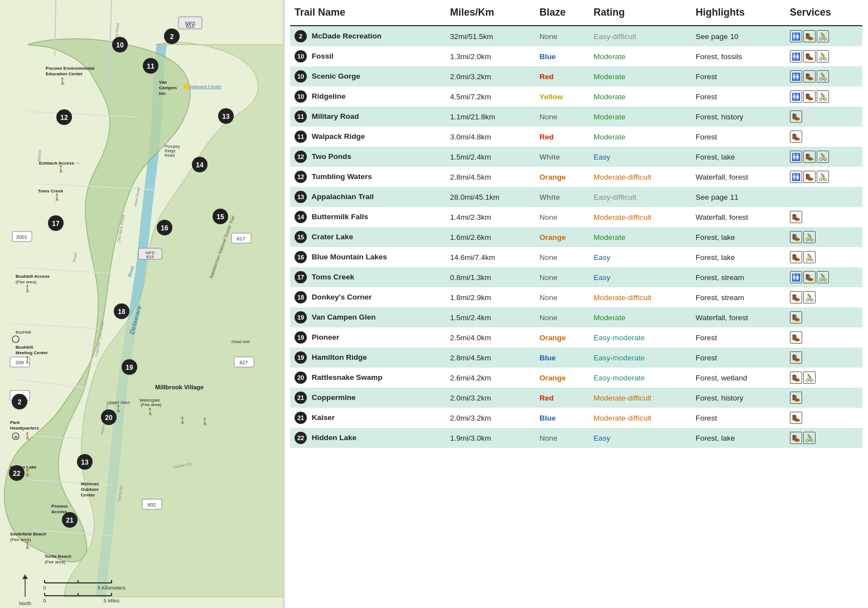  I want to click on trail-highlights: Forest, fossils, so click(739, 56).